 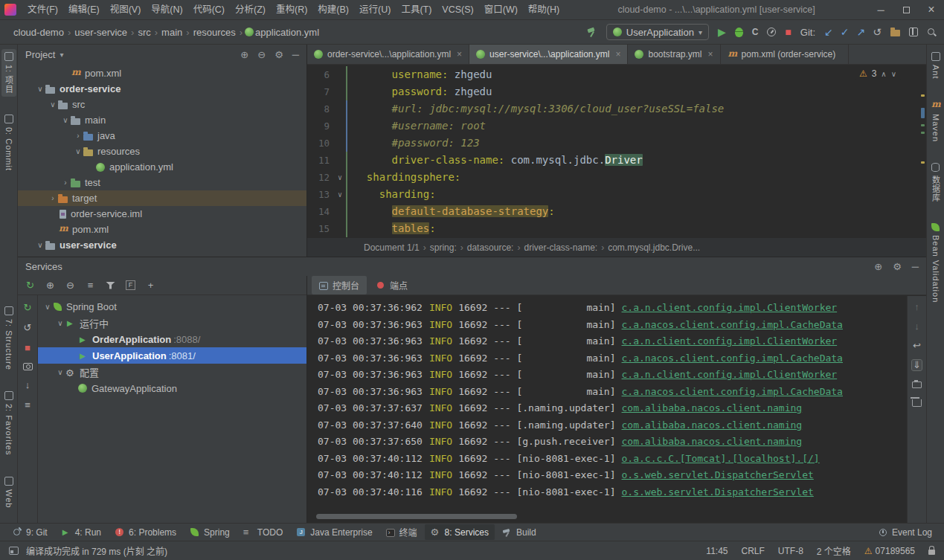 I want to click on prev-problem-icon: ∧, so click(x=884, y=74).